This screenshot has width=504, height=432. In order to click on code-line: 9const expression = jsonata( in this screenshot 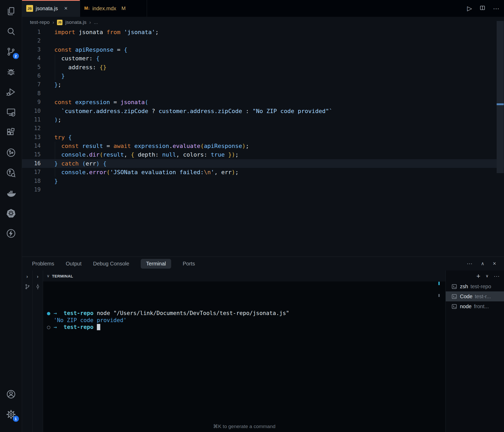, I will do `click(263, 102)`.